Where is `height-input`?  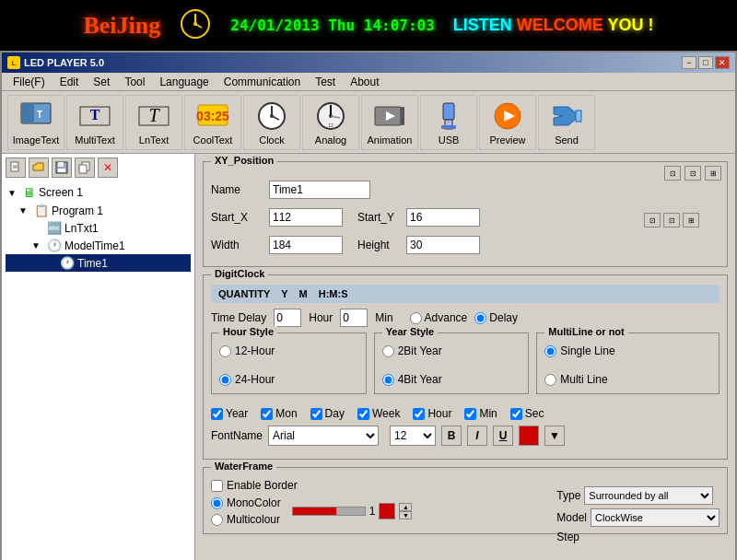
height-input is located at coordinates (443, 245).